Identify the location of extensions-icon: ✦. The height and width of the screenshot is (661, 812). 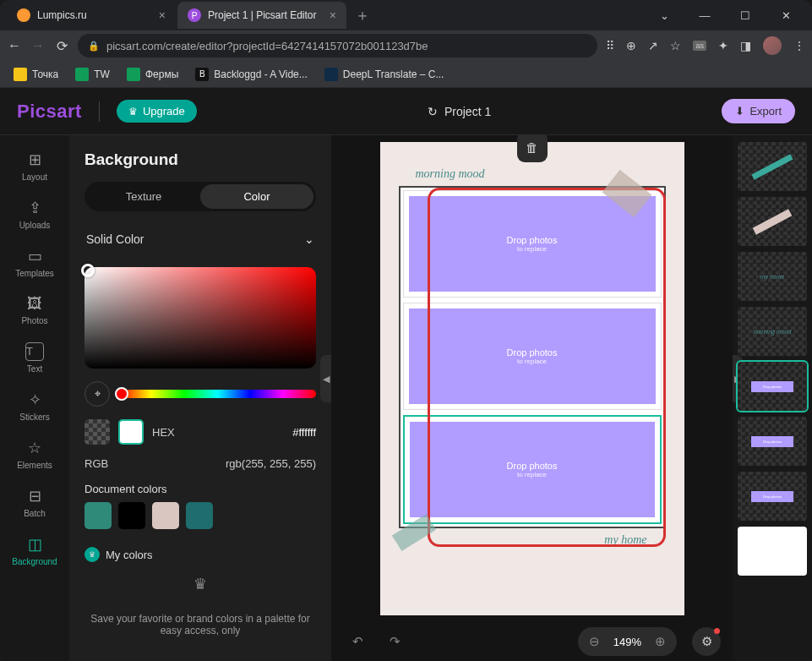
(723, 46).